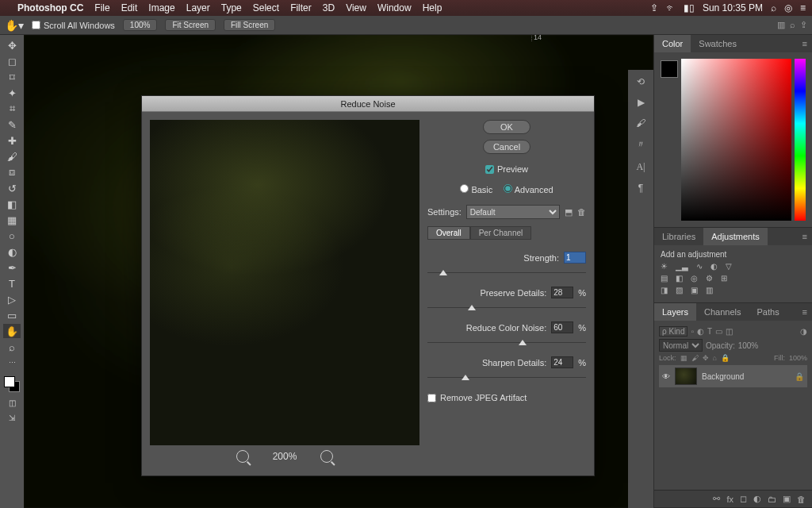  What do you see at coordinates (679, 291) in the screenshot?
I see `adj-posterize-icon: ▨` at bounding box center [679, 291].